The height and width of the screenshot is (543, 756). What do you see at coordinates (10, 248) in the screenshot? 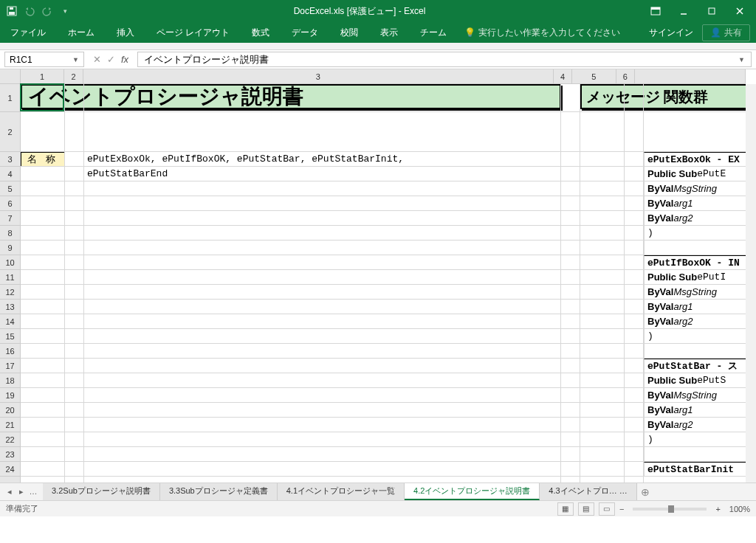
I see `row-header: 9` at bounding box center [10, 248].